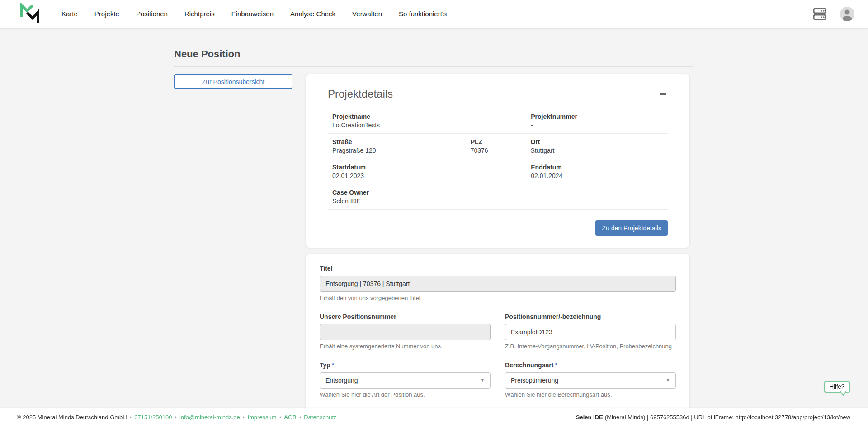 This screenshot has height=426, width=868. What do you see at coordinates (423, 14) in the screenshot?
I see `nav-item-so-funktionierts: So funktioniert's` at bounding box center [423, 14].